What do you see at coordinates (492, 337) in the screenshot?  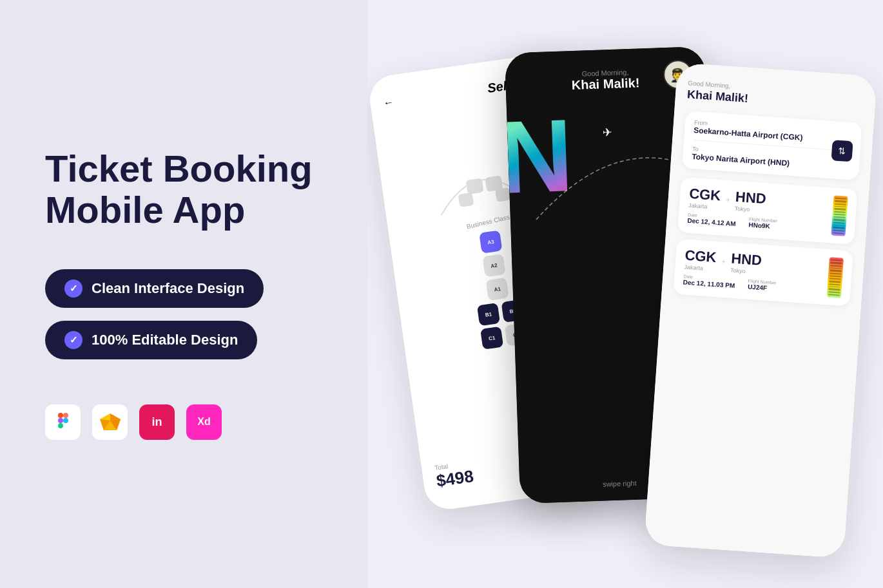 I see `seat-c1: C1` at bounding box center [492, 337].